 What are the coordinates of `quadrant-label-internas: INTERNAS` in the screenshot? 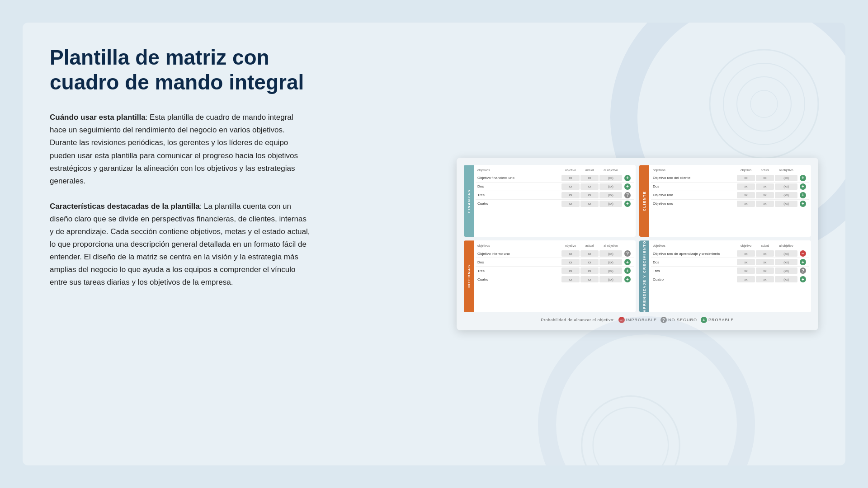 It's located at (469, 277).